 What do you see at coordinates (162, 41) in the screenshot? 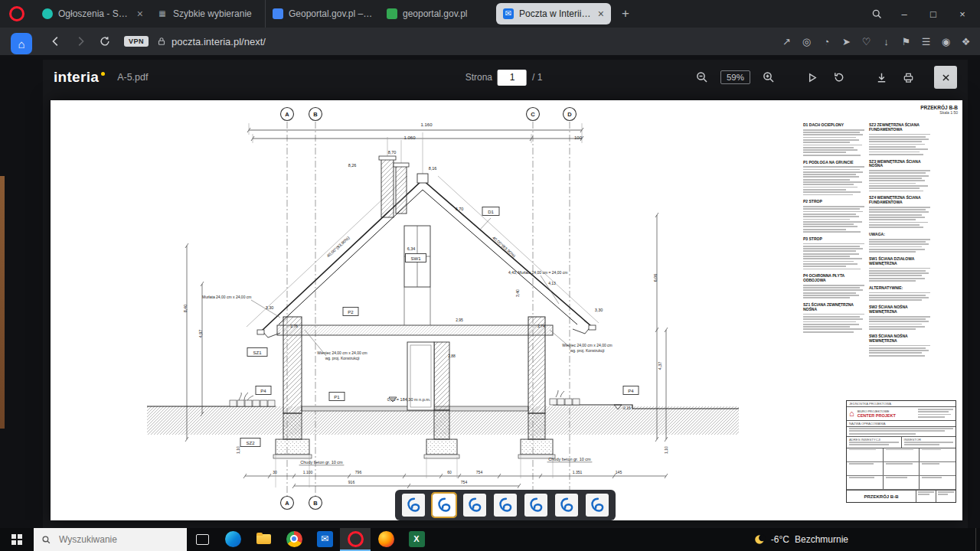
I see `lock-icon` at bounding box center [162, 41].